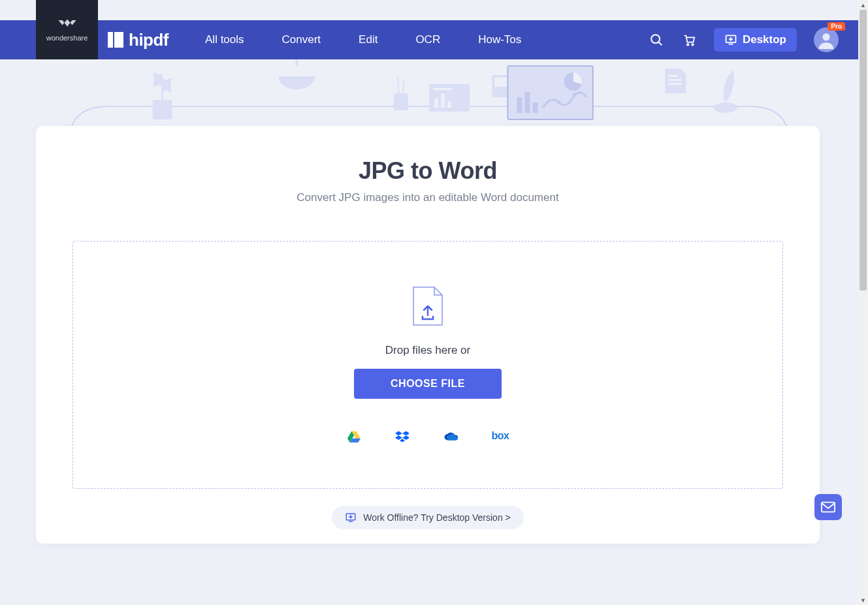 The width and height of the screenshot is (868, 605). What do you see at coordinates (429, 95) in the screenshot?
I see `decorative-banner` at bounding box center [429, 95].